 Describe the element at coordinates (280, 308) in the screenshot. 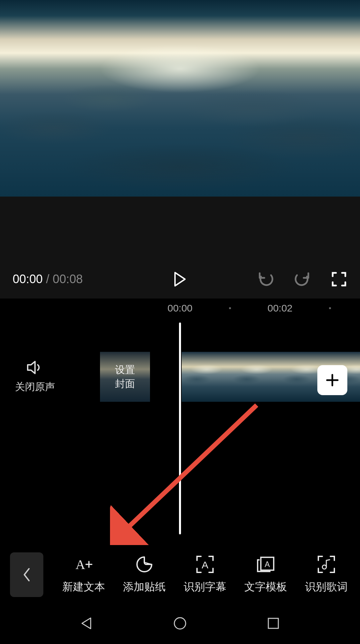

I see `ruler-mark: 00:02` at that location.